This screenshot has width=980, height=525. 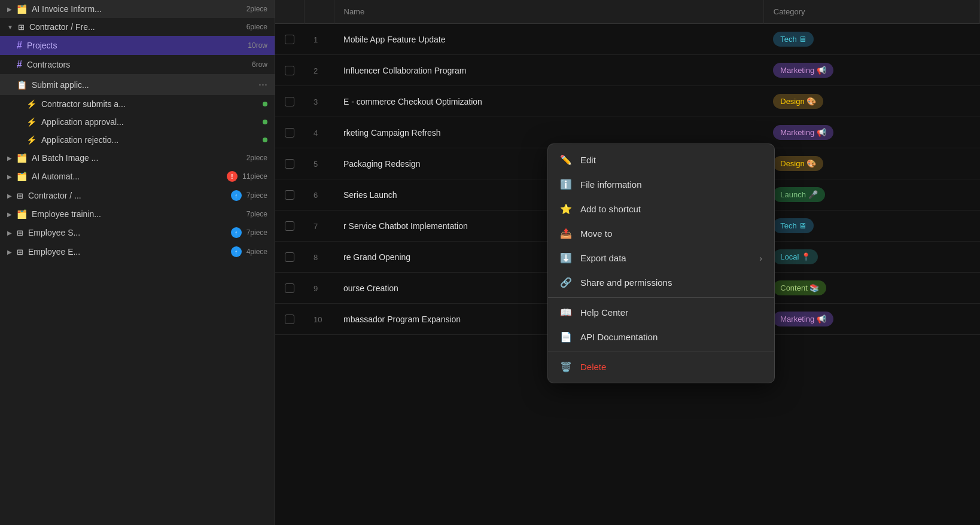 I want to click on file-information-icon: ℹ️, so click(x=566, y=184).